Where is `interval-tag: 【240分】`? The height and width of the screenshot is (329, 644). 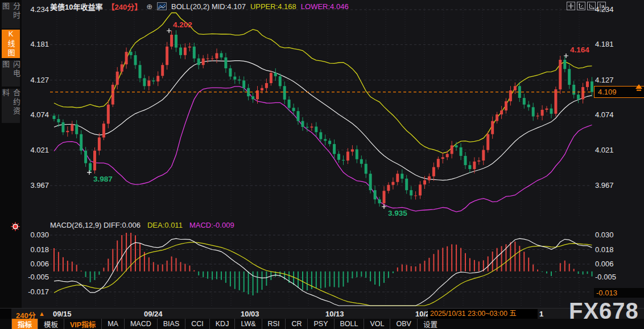
interval-tag: 【240分】 is located at coordinates (124, 7).